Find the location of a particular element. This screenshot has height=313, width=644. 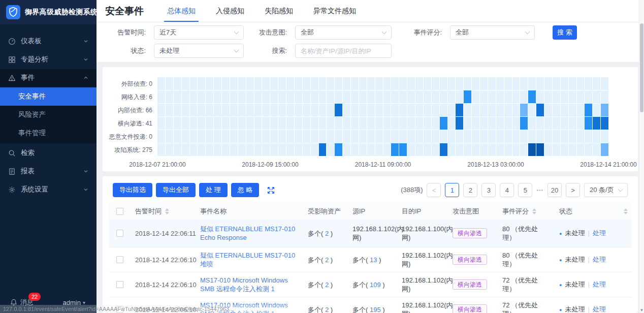

page-button-20: 20 is located at coordinates (555, 190).